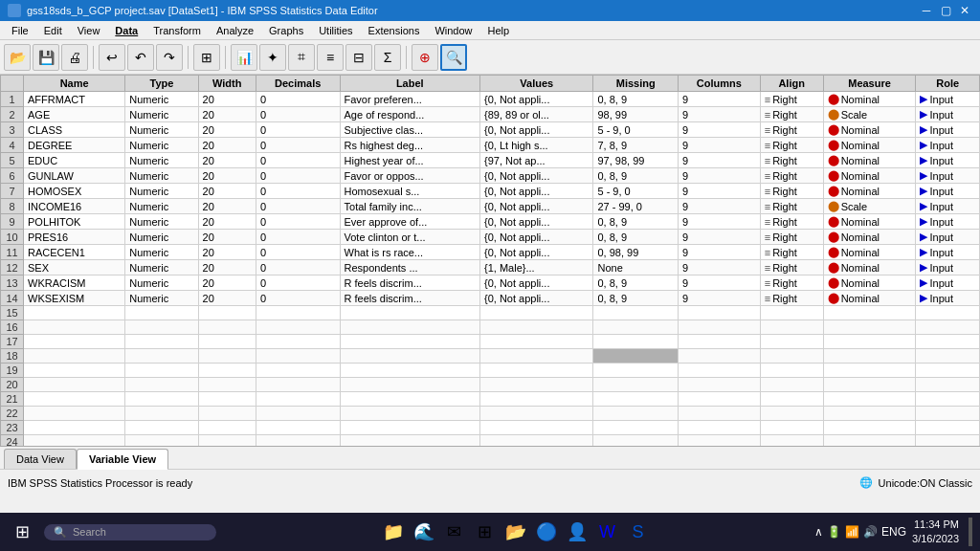  Describe the element at coordinates (869, 207) in the screenshot. I see `cell-measure: ⬤ Scale` at that location.